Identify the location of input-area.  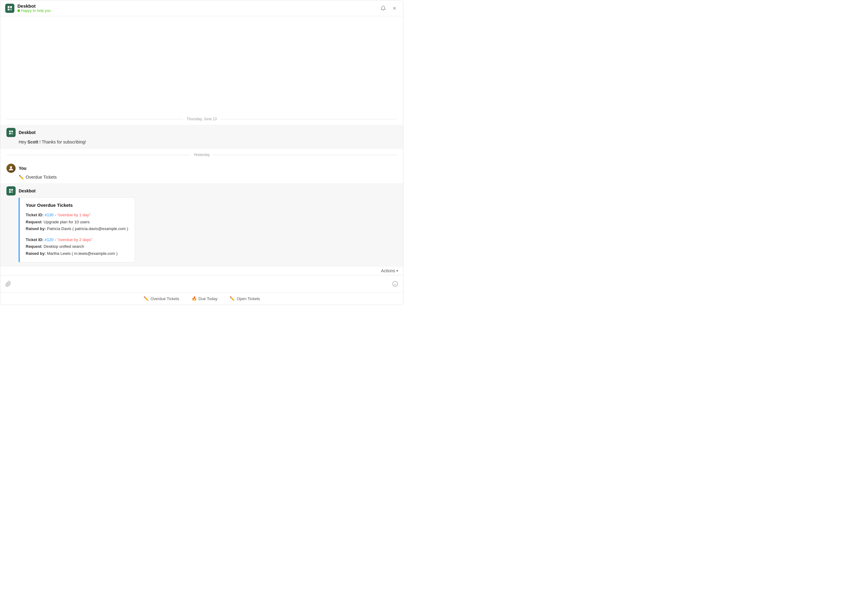
(202, 283).